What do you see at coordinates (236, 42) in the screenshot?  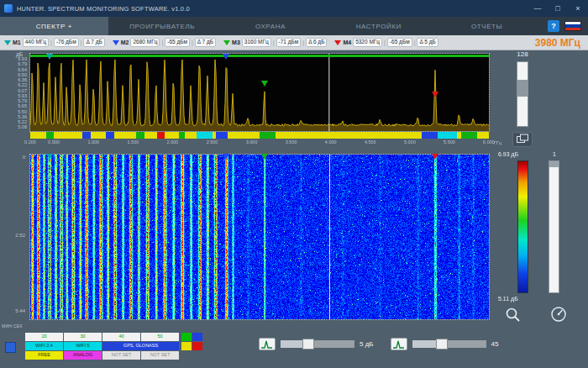 I see `marker-name: M3` at bounding box center [236, 42].